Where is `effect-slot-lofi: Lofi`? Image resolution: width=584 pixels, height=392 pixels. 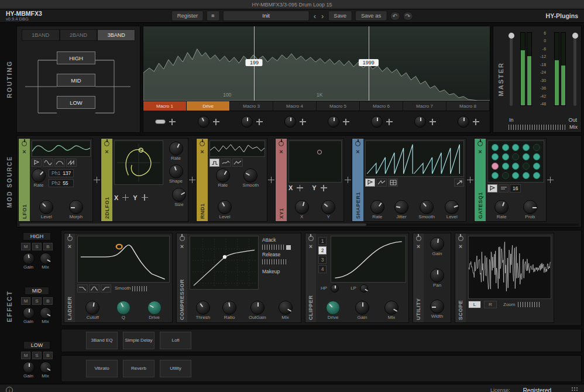
effect-slot-lofi: Lofi is located at coordinates (176, 341).